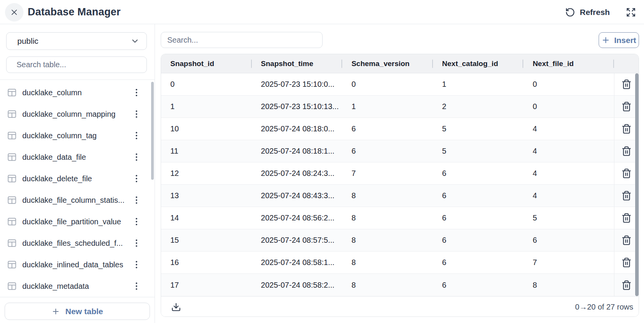 The height and width of the screenshot is (323, 644). I want to click on table-cell: 2025-07-24 08:18:1..., so click(297, 151).